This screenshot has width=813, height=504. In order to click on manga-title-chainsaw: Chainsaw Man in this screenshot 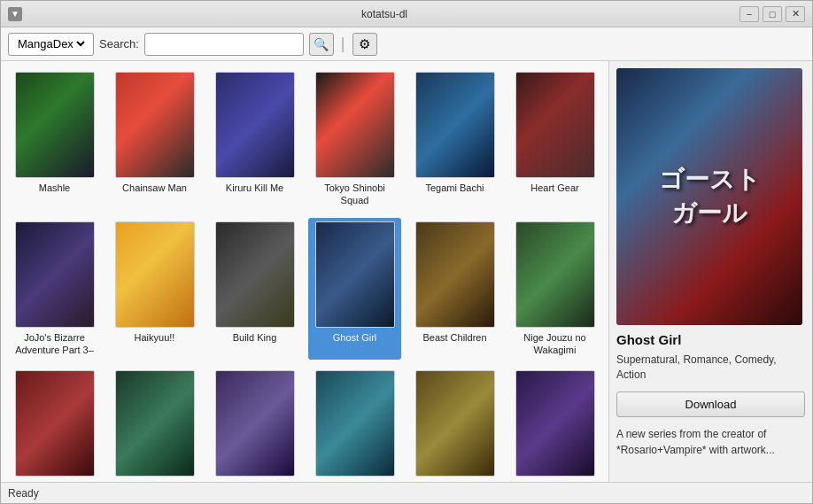, I will do `click(154, 188)`.